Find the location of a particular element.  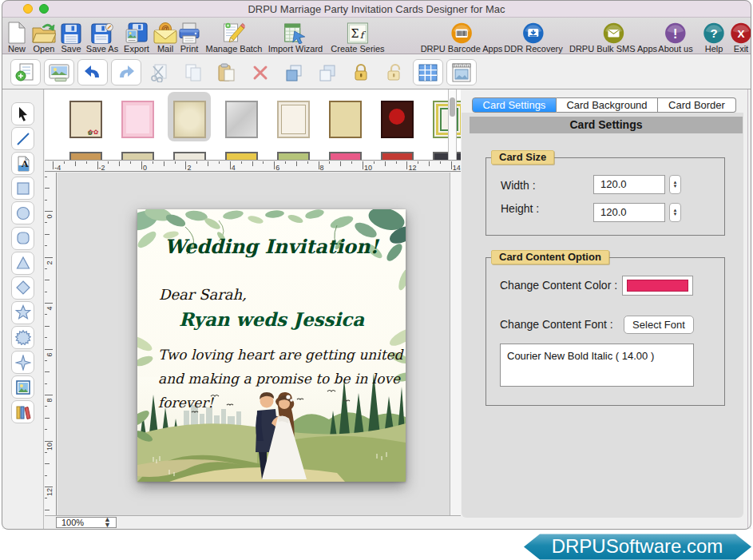

rectangle-icon is located at coordinates (23, 189).